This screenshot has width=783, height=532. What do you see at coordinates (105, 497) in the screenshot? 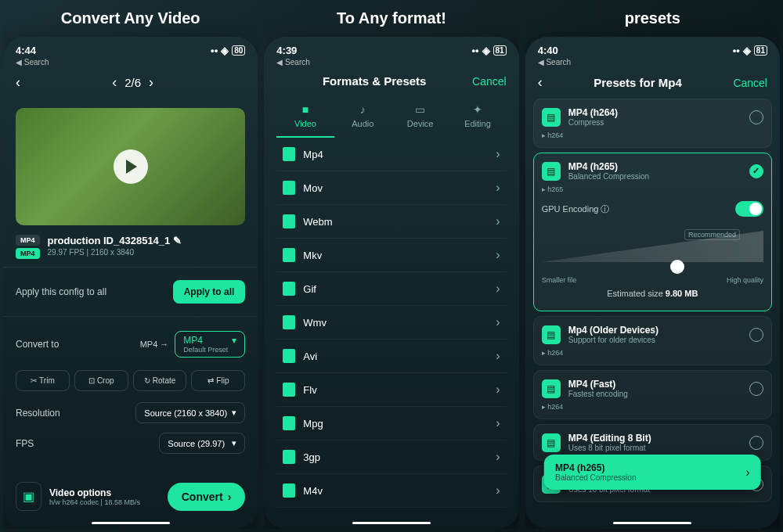
I see `video-options-button: Video options h/w h264 codec | 18.58 MB/…` at bounding box center [105, 497].